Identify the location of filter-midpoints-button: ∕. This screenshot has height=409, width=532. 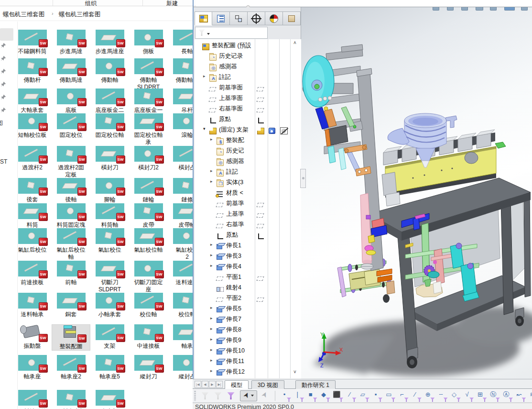
(416, 396).